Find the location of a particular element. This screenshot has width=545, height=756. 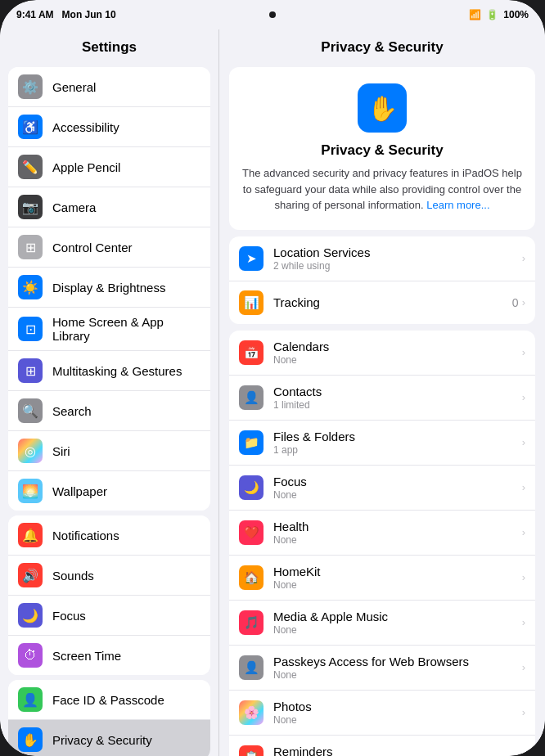

health-text: Health None is located at coordinates (393, 533).